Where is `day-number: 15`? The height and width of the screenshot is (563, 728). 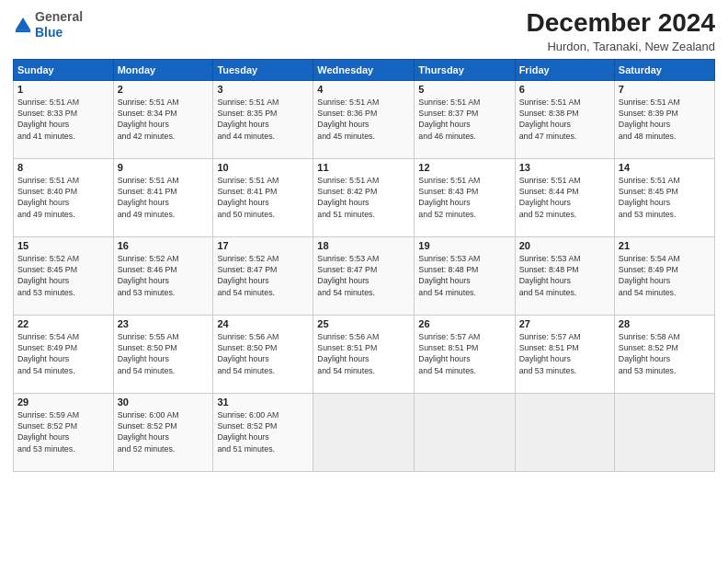
day-number: 15 is located at coordinates (63, 246).